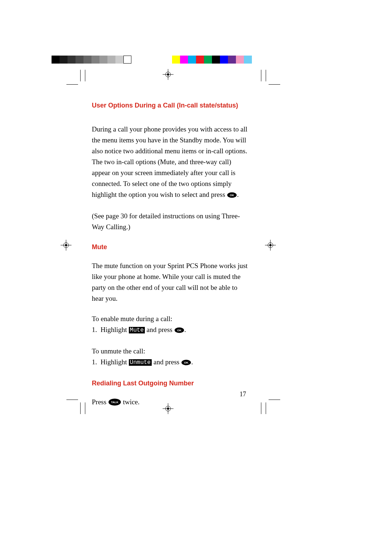 This screenshot has width=392, height=555. What do you see at coordinates (115, 402) in the screenshot?
I see `svg-text: TALK` at bounding box center [115, 402].